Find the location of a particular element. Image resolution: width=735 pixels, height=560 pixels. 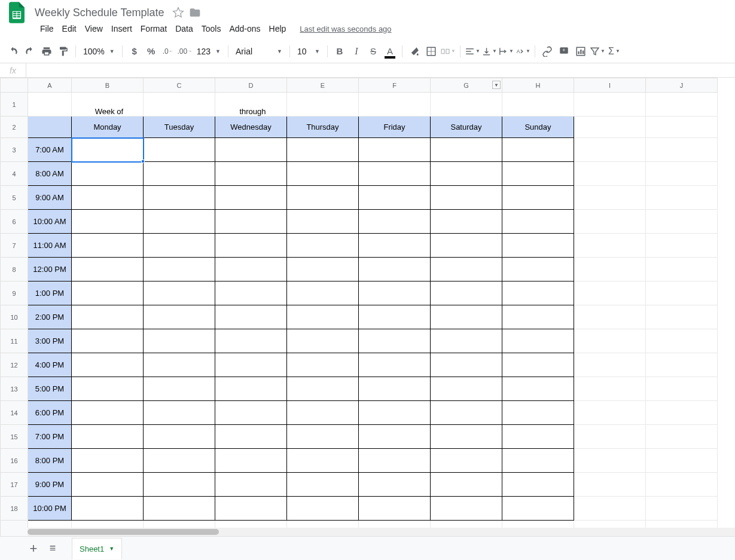

cell-B9 is located at coordinates (108, 293).